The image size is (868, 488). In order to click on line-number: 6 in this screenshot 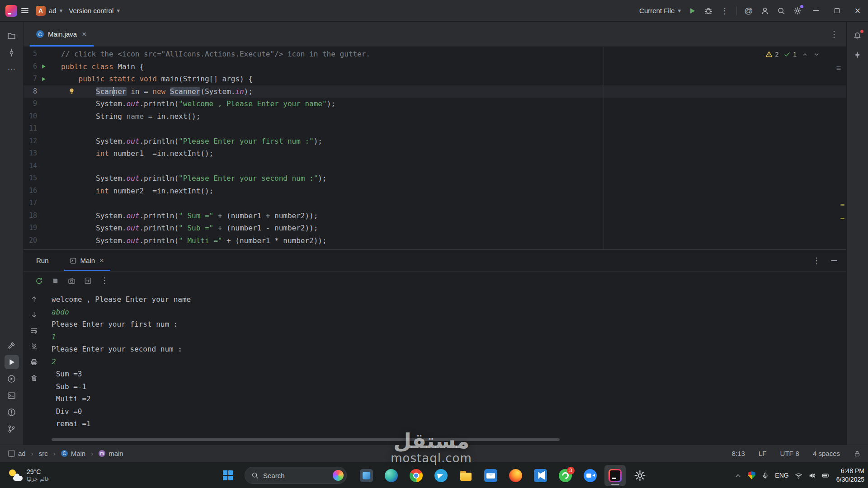, I will do `click(30, 67)`.